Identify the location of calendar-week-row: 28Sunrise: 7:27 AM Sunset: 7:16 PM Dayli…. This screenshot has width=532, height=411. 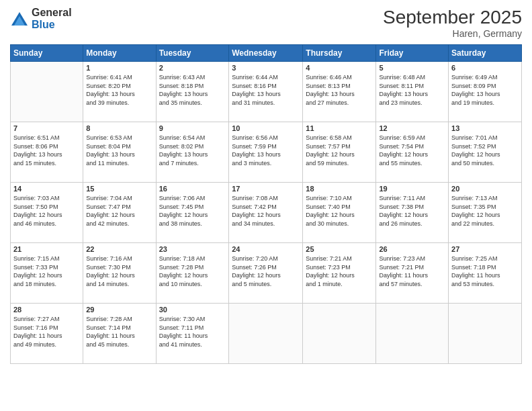
(266, 334).